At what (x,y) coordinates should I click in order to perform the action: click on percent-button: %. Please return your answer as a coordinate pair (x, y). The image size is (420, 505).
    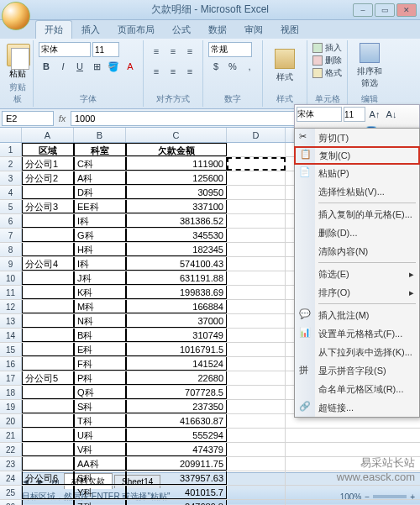
    Looking at the image, I should click on (233, 66).